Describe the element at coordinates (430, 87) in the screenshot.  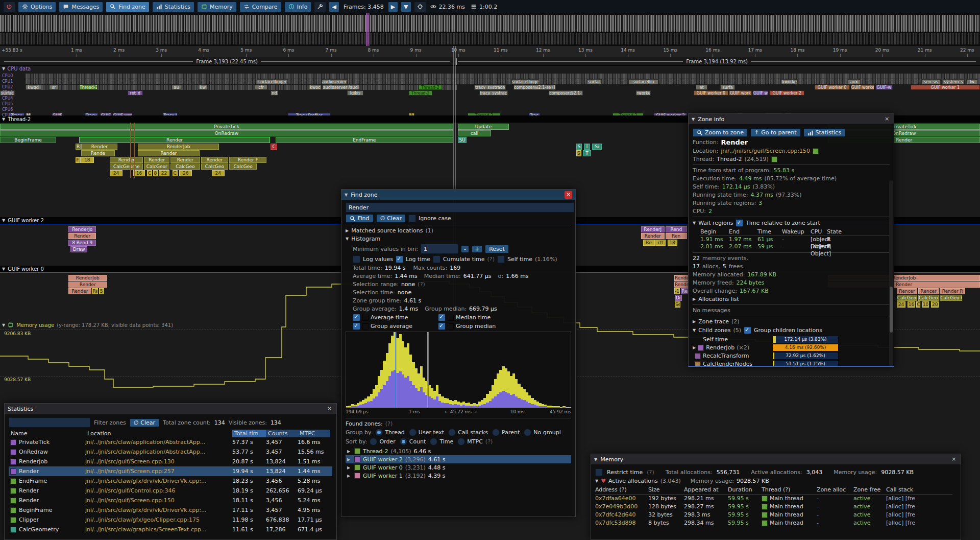
I see `cpu-zone-segment: Thread-2` at that location.